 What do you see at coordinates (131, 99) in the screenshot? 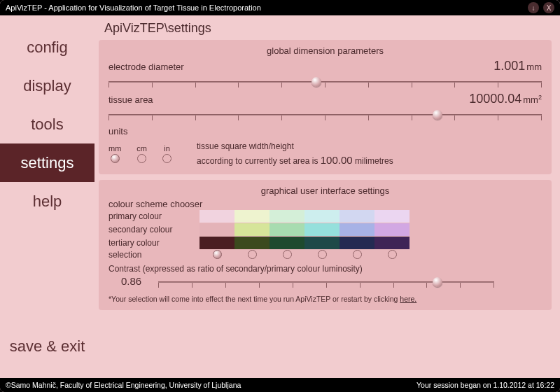
I see `tissue-area-label: tissue area` at bounding box center [131, 99].